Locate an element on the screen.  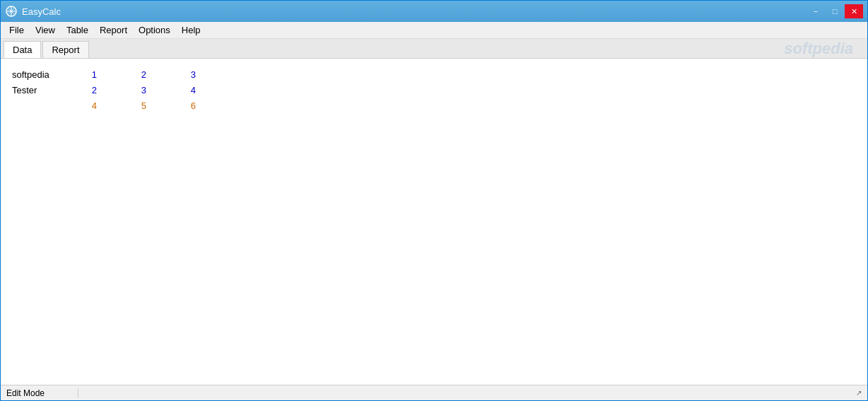
scroll-indicator: ↗ is located at coordinates (859, 393).